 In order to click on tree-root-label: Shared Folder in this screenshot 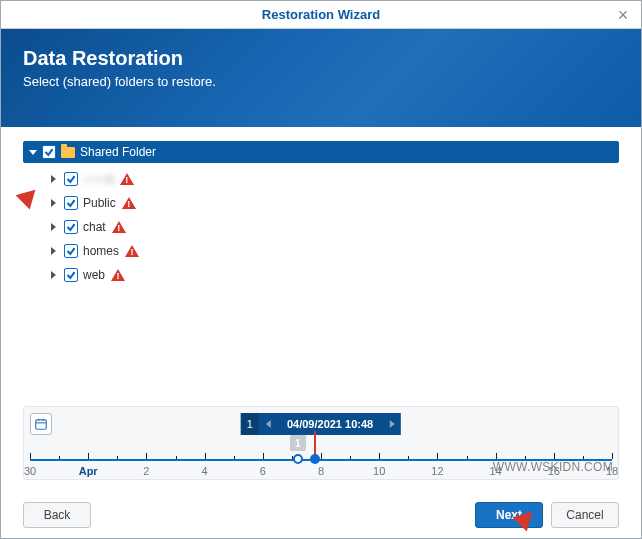, I will do `click(346, 152)`.